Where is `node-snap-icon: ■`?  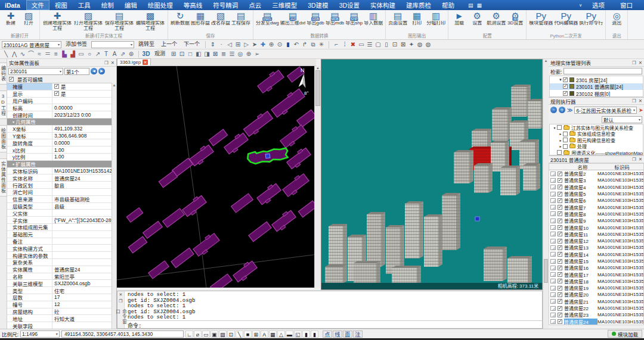
node-snap-icon: ■ is located at coordinates (248, 334).